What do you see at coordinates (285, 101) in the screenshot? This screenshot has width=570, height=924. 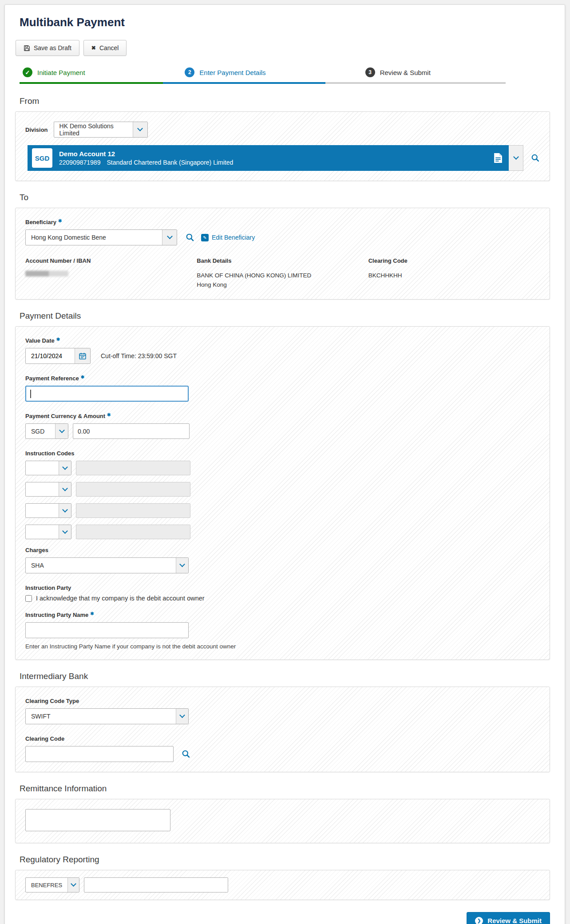 I see `from-section-title: From` at bounding box center [285, 101].